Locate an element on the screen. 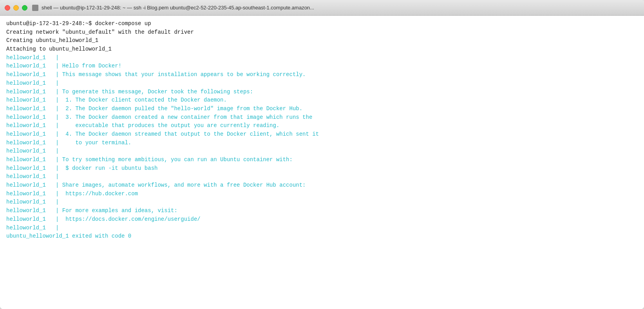 The image size is (644, 309). prompt-line: ubuntu@ip-172-31-29-248:~$ docker-compos… is located at coordinates (322, 24).